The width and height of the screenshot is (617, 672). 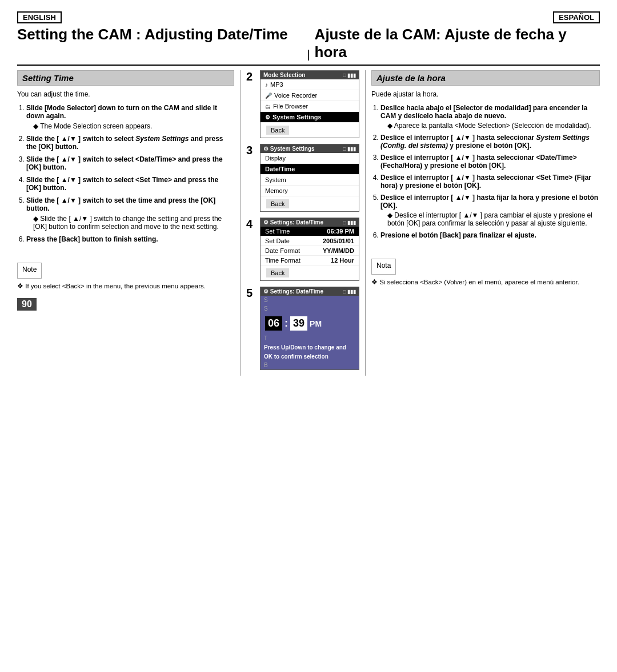 What do you see at coordinates (278, 273) in the screenshot?
I see `screen4-back: Back` at bounding box center [278, 273].